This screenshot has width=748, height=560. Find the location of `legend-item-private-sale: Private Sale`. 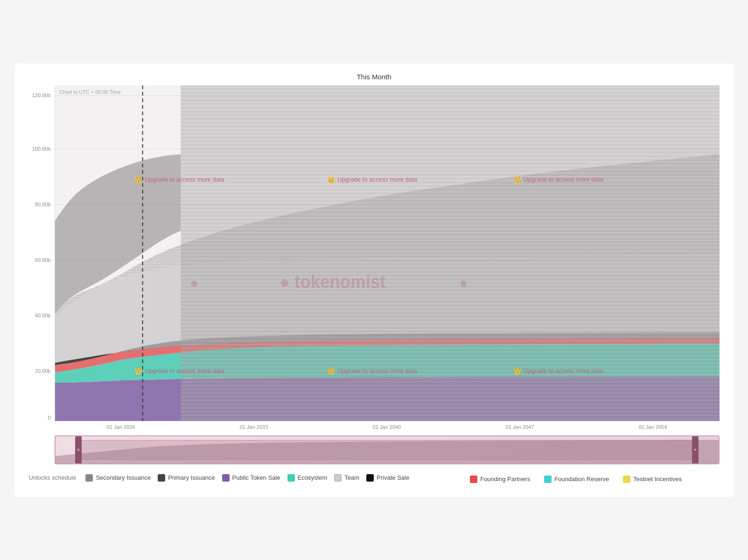

legend-item-private-sale: Private Sale is located at coordinates (388, 478).